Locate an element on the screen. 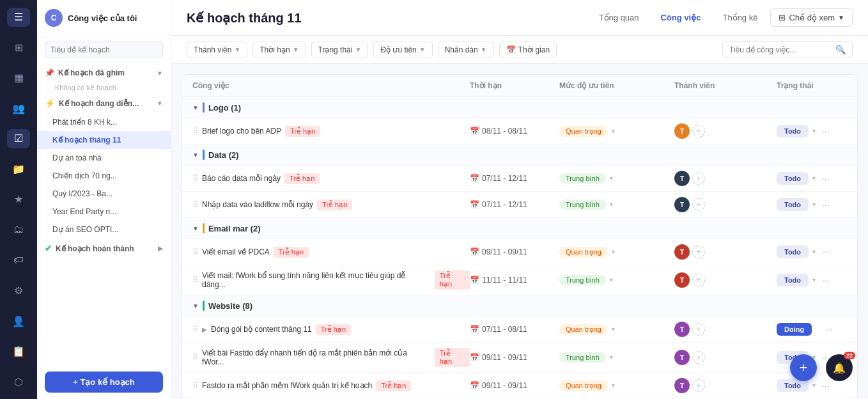  sidebar-item-year-end: Year End Party n... is located at coordinates (104, 212).